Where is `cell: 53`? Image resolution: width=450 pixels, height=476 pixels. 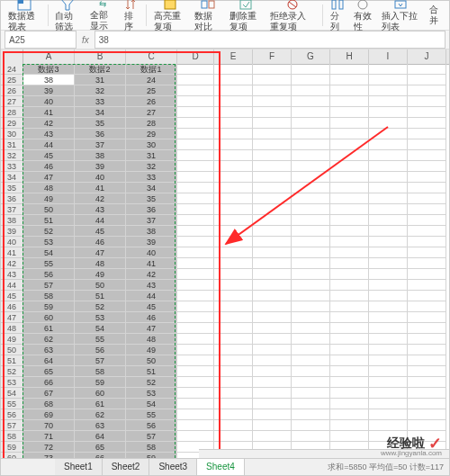 cell: 53 is located at coordinates (151, 393).